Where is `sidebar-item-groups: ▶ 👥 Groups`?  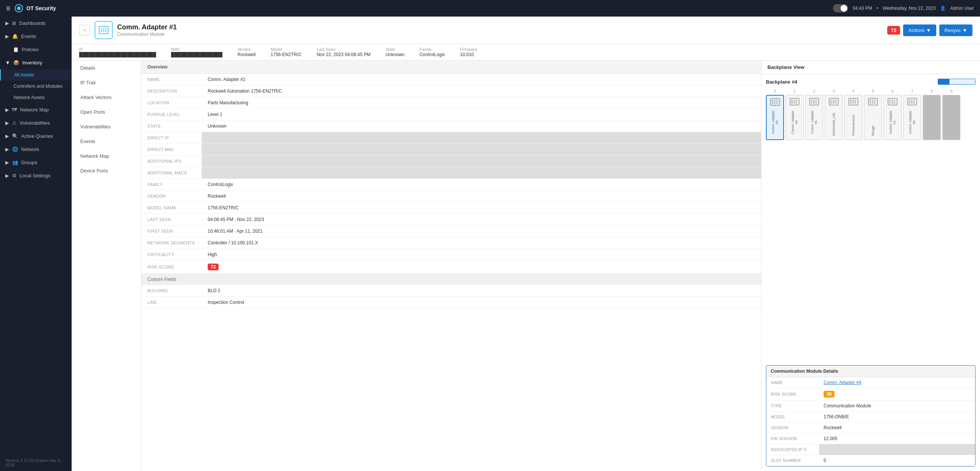
sidebar-item-groups: ▶ 👥 Groups is located at coordinates (36, 163).